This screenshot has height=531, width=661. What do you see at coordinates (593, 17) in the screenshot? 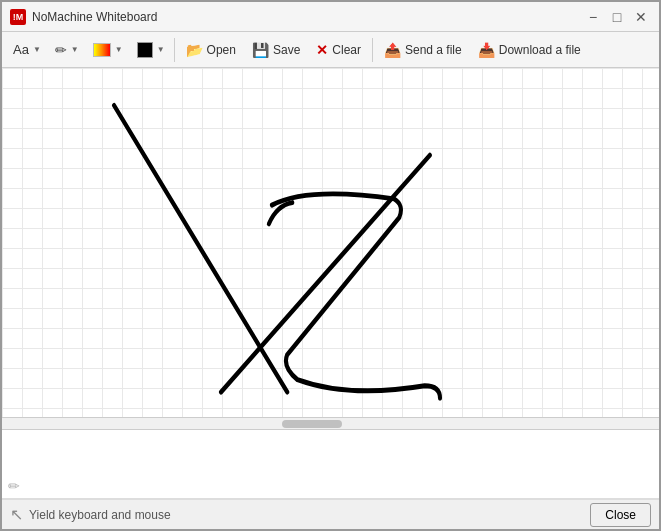
I see `minimize-button: −` at bounding box center [593, 17].